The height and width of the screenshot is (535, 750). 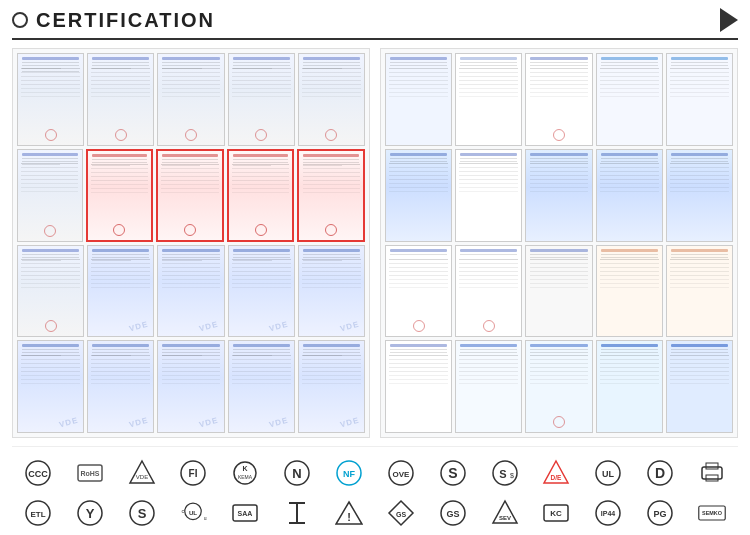 I want to click on svg-text: S, so click(x=502, y=474).